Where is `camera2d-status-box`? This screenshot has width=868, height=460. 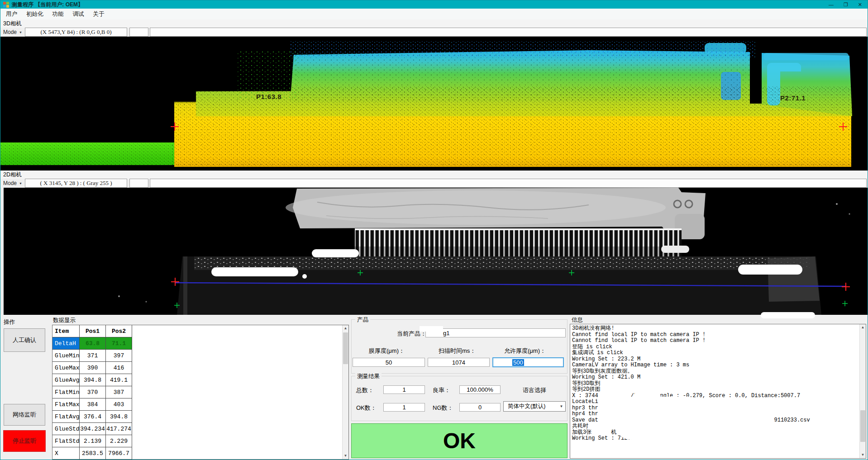
camera2d-status-box is located at coordinates (139, 183).